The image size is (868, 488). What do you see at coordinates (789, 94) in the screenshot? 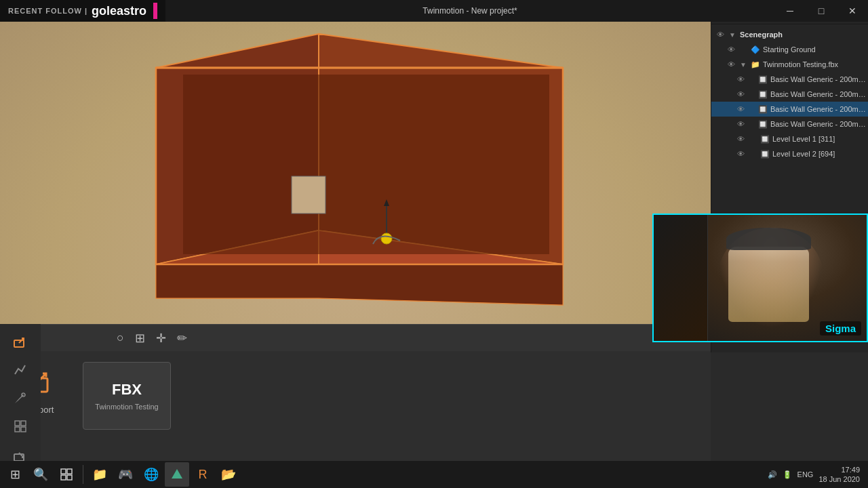
I see `tree-item-wall2: 👁 🔲 Basic Wall Generic - 200mm 4 [345584…` at bounding box center [789, 94].